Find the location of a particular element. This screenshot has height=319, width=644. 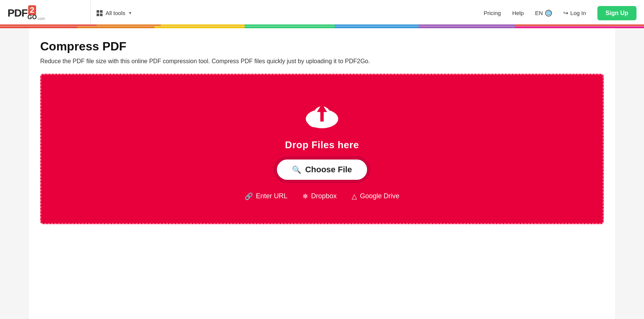

header: PDF 2 GO .com All tools ▼ Pricing Help E… is located at coordinates (322, 13).